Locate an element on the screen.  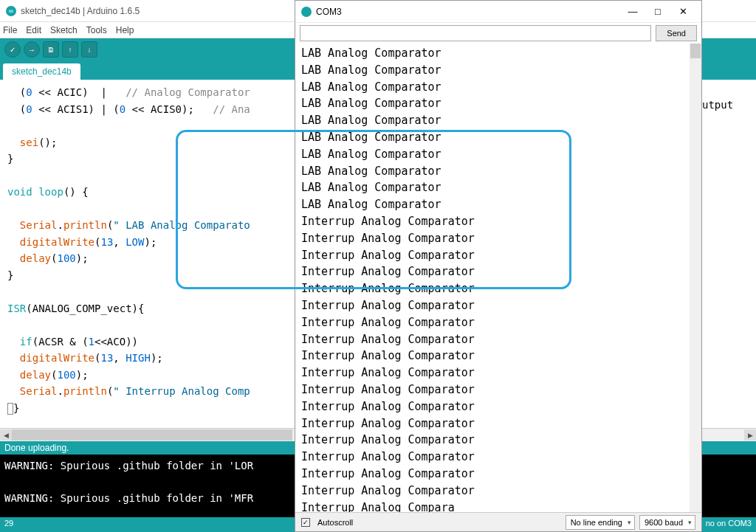
verify-button: ✓ is located at coordinates (13, 49).